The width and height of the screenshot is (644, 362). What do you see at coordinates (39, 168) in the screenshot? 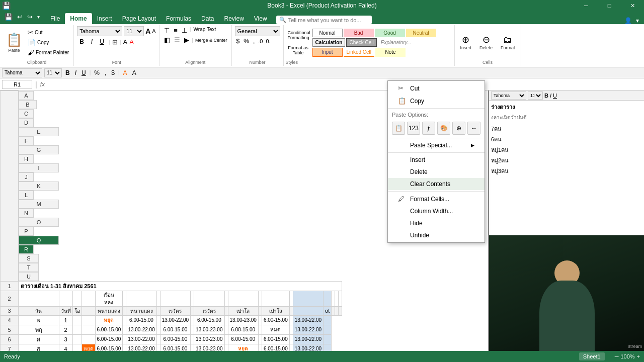
I see `col-header-i: I` at bounding box center [39, 168].